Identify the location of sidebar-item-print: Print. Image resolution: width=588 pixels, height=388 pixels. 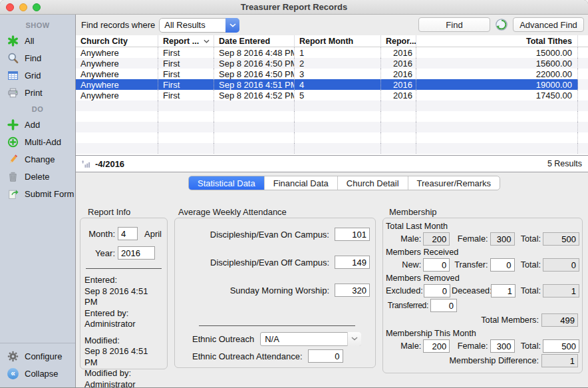
(37, 93).